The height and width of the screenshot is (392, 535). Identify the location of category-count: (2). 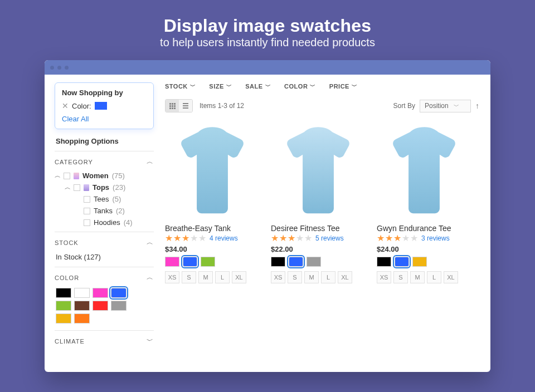
(120, 210).